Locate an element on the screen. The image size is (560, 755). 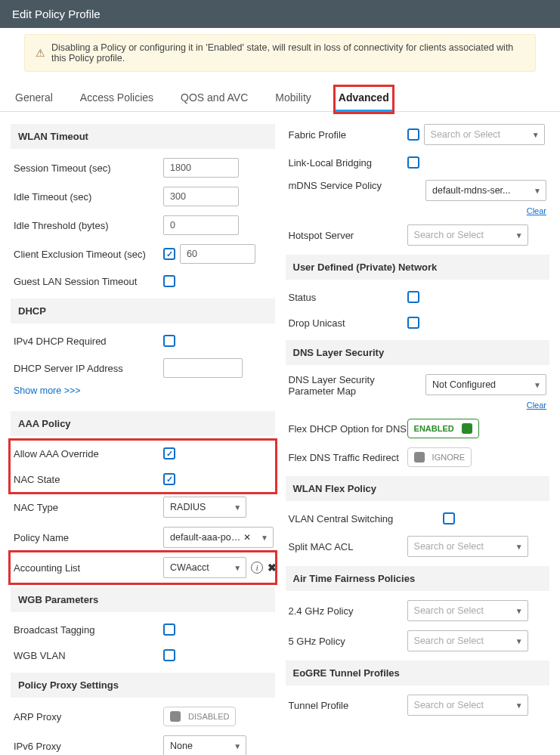
dns-param-clear-link: Clear is located at coordinates (537, 405).